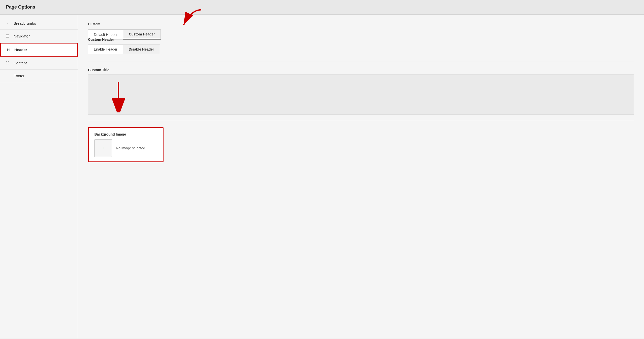  Describe the element at coordinates (103, 148) in the screenshot. I see `add-image-button: +` at that location.